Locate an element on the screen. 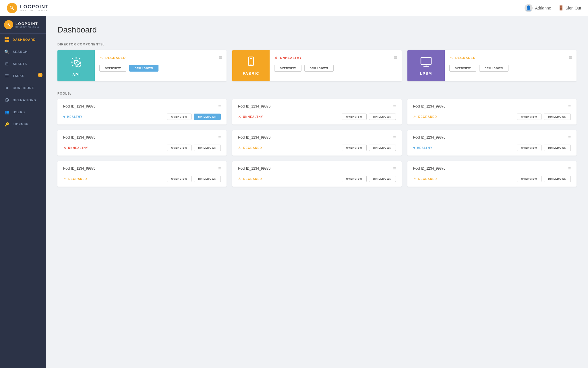 The image size is (588, 368). pool-filter-icon-8: ≡ is located at coordinates (570, 168).